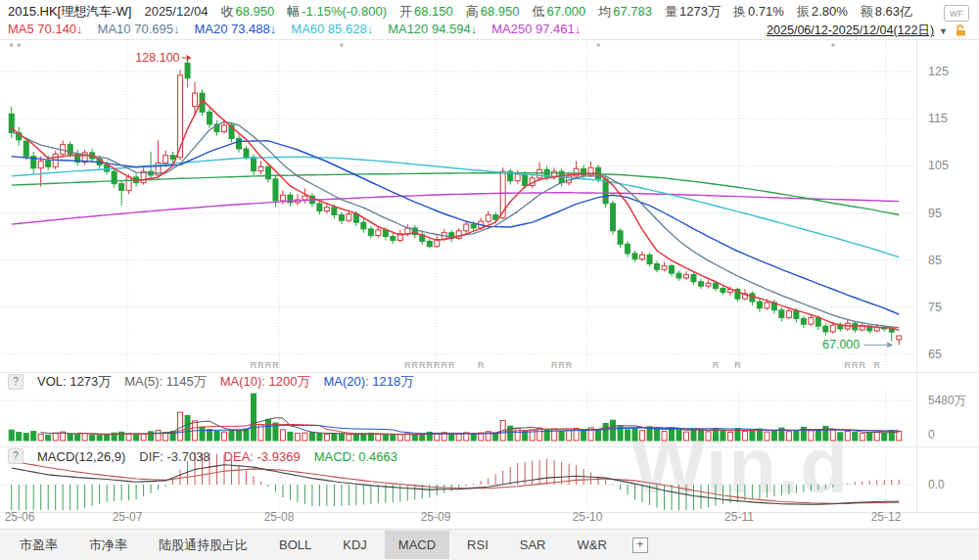 Image resolution: width=979 pixels, height=560 pixels. What do you see at coordinates (354, 544) in the screenshot?
I see `tab-KDJ: KDJ` at bounding box center [354, 544].